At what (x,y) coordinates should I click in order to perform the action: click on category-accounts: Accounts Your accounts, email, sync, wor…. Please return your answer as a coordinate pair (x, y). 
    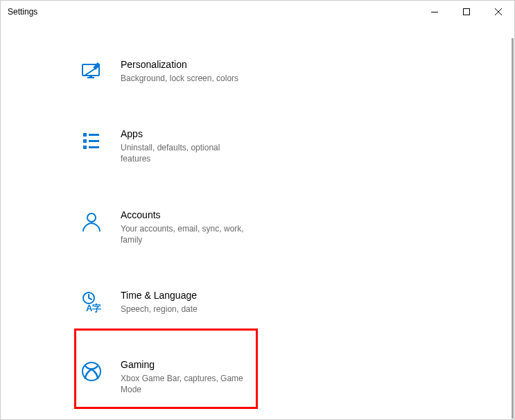
    Looking at the image, I should click on (172, 227).